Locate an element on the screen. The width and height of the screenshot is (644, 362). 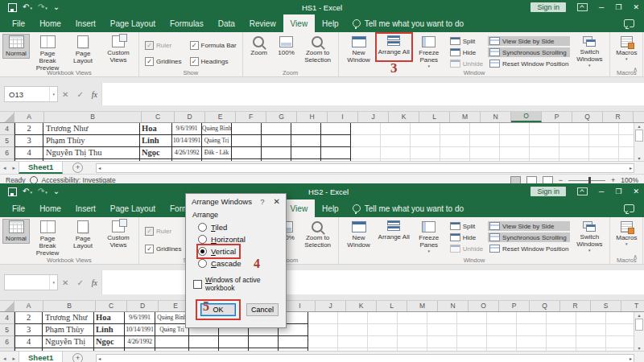
freeze-panes-button: Freeze Panes▾ is located at coordinates (429, 52).